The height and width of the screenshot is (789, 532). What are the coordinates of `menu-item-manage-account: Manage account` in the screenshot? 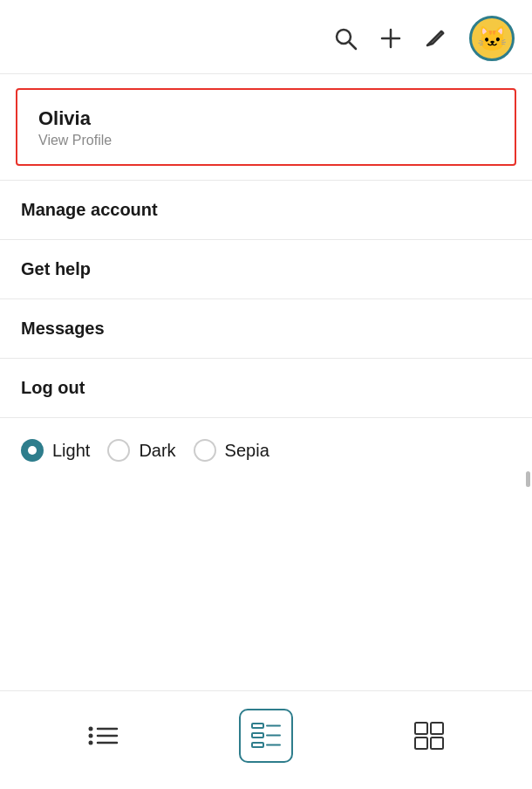 It's located at (266, 209).